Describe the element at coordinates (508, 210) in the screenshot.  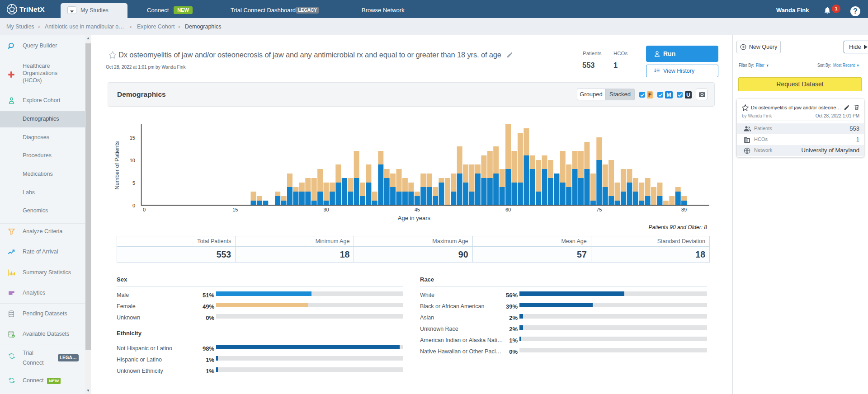
I see `svg-text: 60` at that location.